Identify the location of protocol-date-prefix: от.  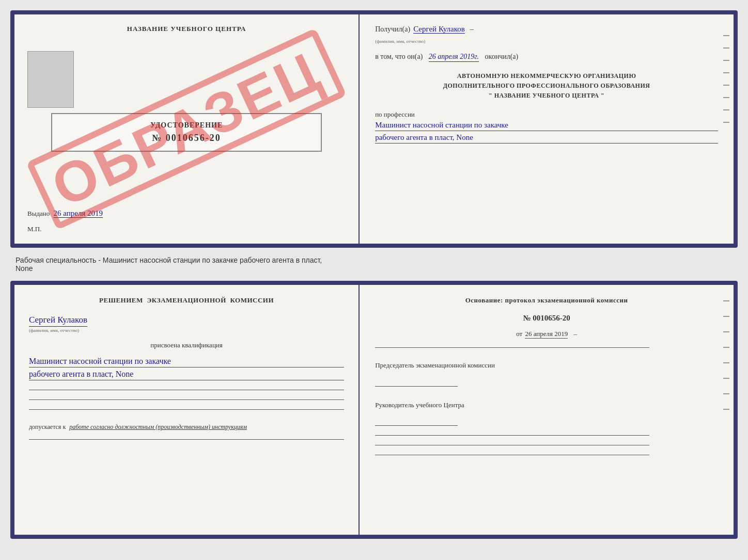
(519, 333).